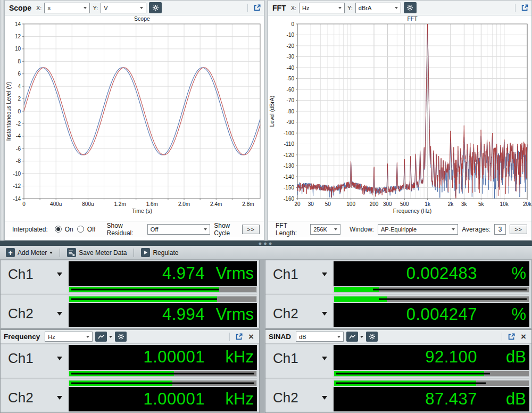 This screenshot has height=413, width=532. Describe the element at coordinates (142, 19) in the screenshot. I see `svg-text: Scope` at that location.